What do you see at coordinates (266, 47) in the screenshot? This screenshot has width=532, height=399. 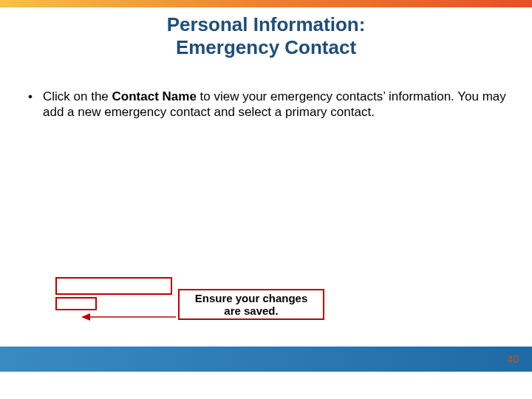 I see `title-line-2: Emergency Contact` at bounding box center [266, 47].